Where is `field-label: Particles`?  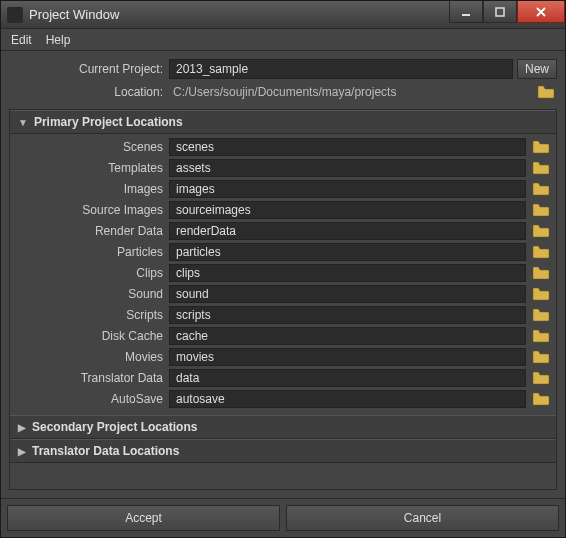 field-label: Particles is located at coordinates (92, 252).